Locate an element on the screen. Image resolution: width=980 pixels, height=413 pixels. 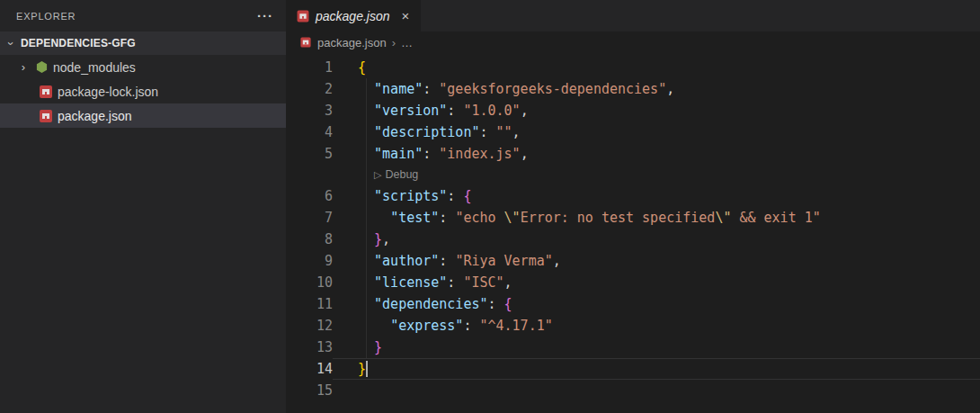
token: "1.0.0" is located at coordinates (491, 111).